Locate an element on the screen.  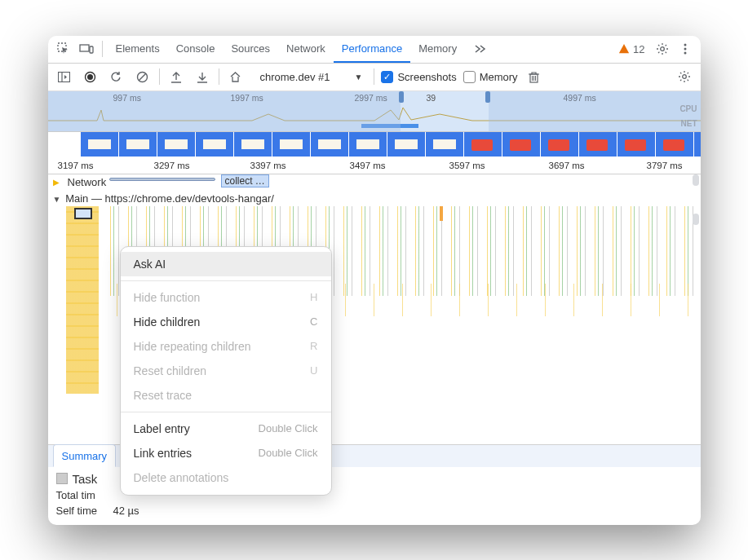
perf-settings-icon is located at coordinates (684, 77).